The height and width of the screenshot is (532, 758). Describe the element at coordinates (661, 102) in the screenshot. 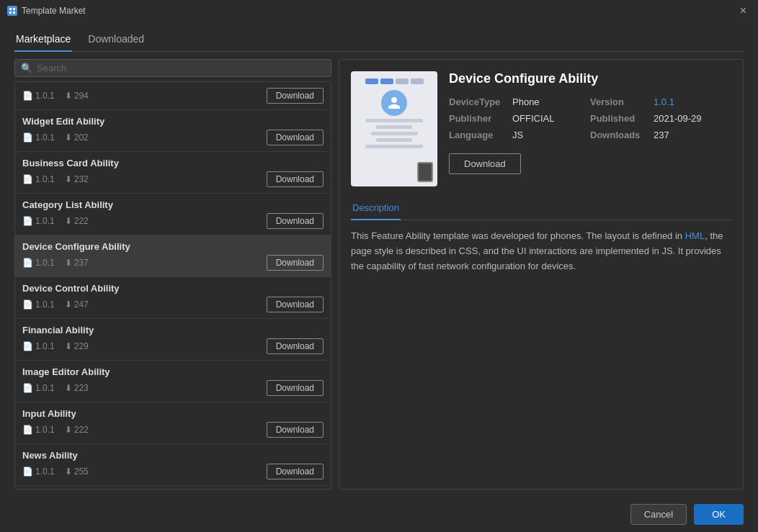

I see `meta-row-version: Version 1.0.1` at that location.